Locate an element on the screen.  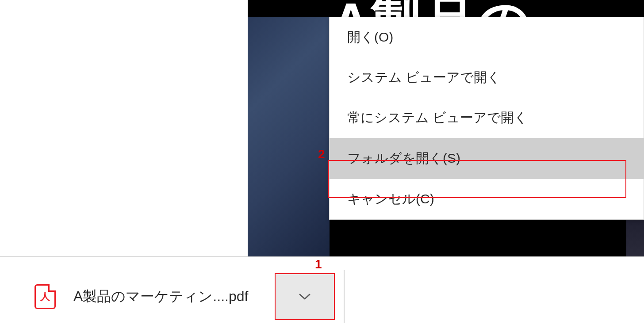
menu-item-open: 開く(O) is located at coordinates (487, 37).